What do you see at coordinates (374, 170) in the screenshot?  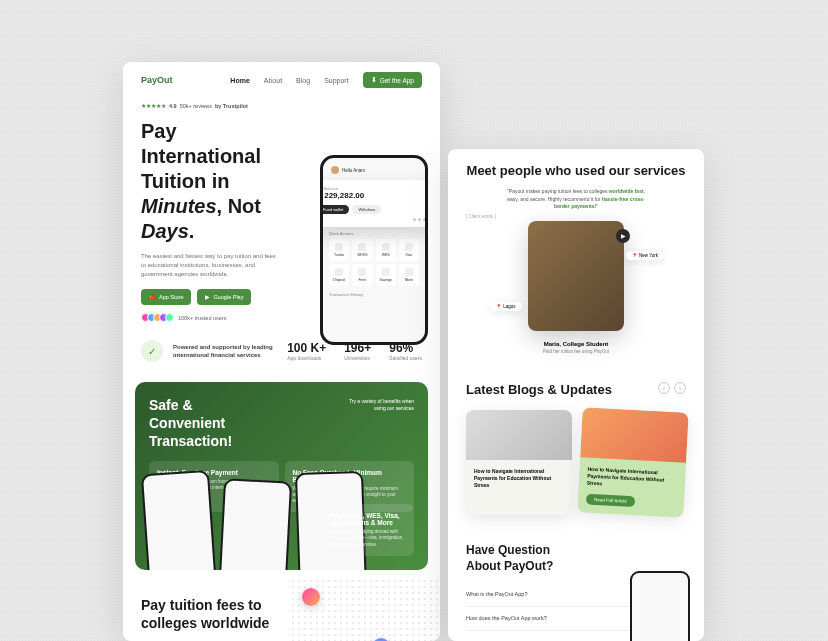 I see `phone-greeting: Hello Anam` at bounding box center [374, 170].